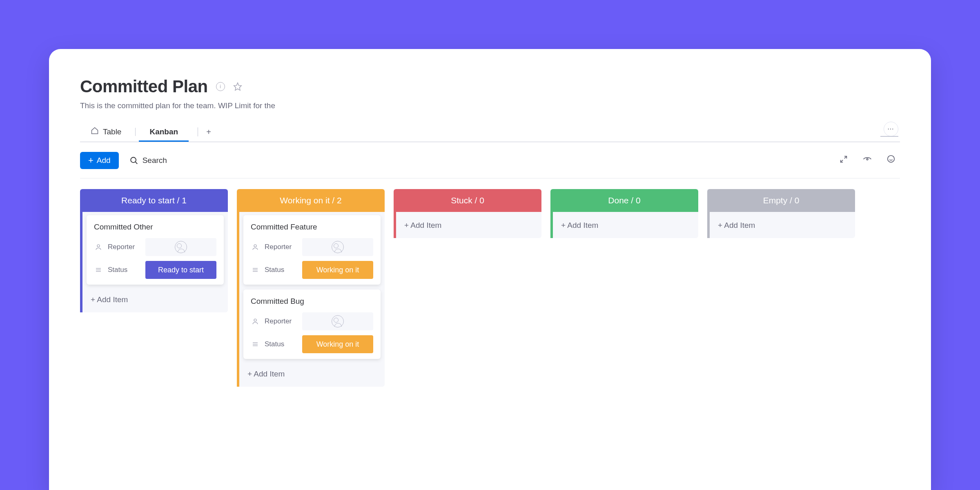 This screenshot has width=980, height=490. Describe the element at coordinates (312, 301) in the screenshot. I see `card-title: Committed Bug` at that location.